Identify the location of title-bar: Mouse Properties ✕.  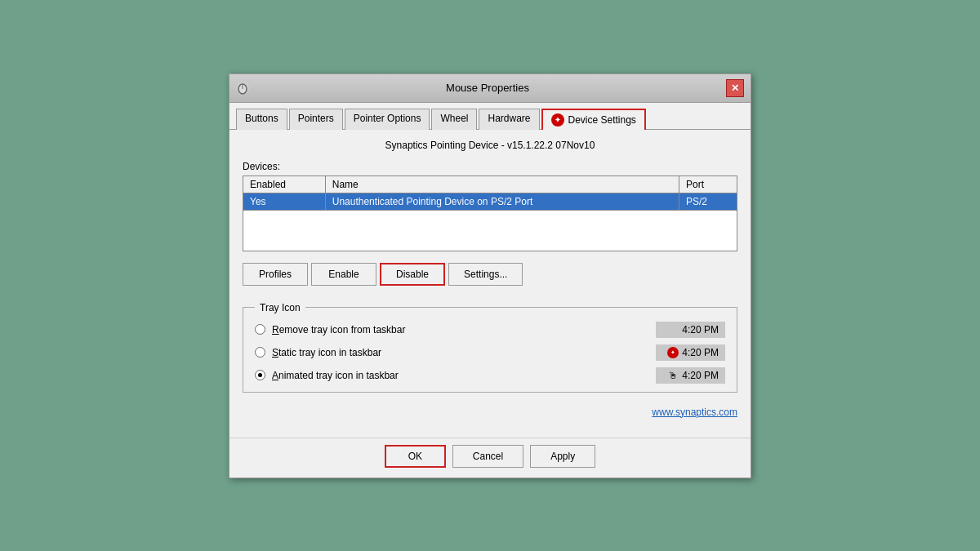
(490, 88).